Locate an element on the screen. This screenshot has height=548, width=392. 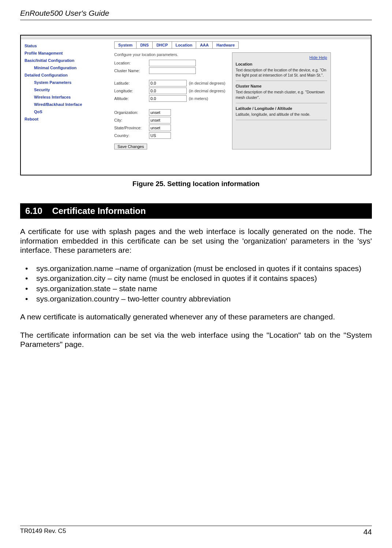
sidebar-item: Detailed Configuration is located at coordinates (66, 75).